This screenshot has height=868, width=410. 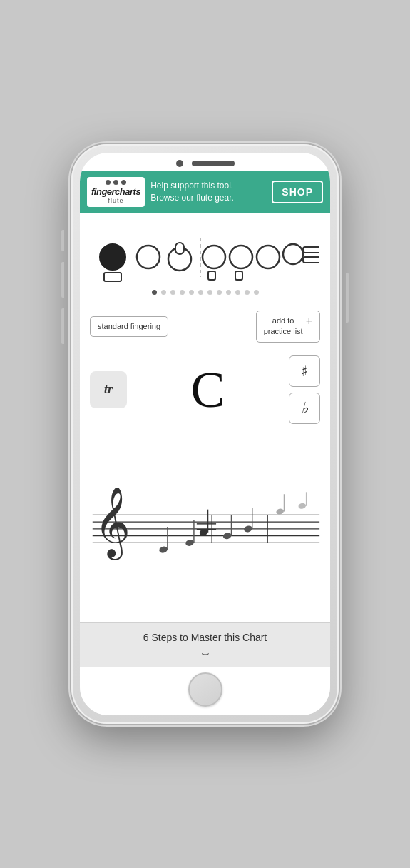 What do you see at coordinates (180, 163) in the screenshot?
I see `front-camera` at bounding box center [180, 163].